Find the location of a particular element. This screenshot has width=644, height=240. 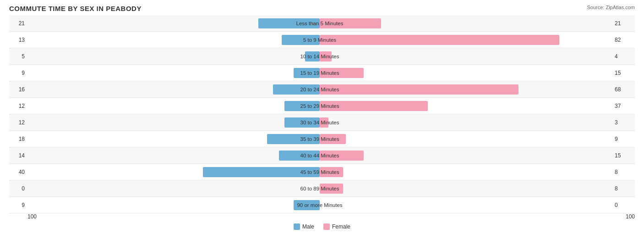

legend-male: Male is located at coordinates (304, 227).